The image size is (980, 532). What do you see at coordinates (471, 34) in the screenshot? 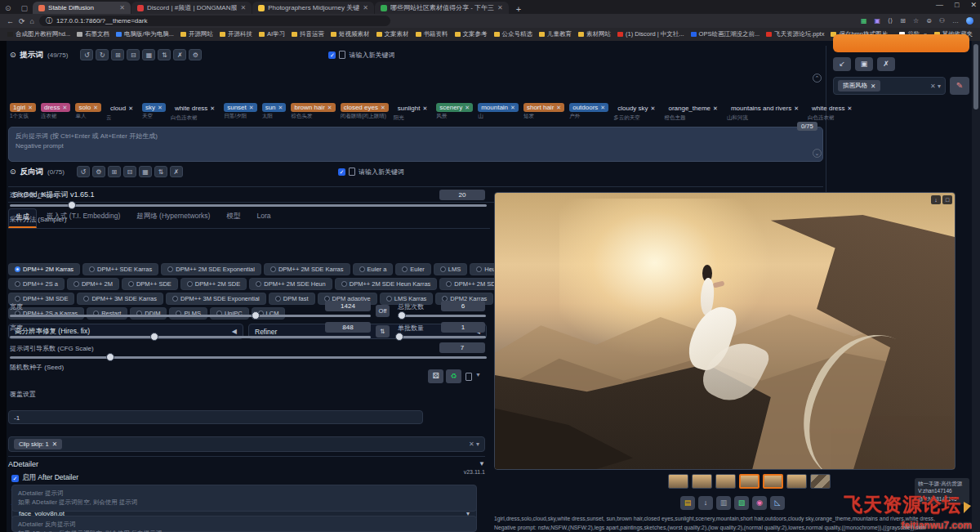
I see `bookmark-item: 文案参考` at bounding box center [471, 34].